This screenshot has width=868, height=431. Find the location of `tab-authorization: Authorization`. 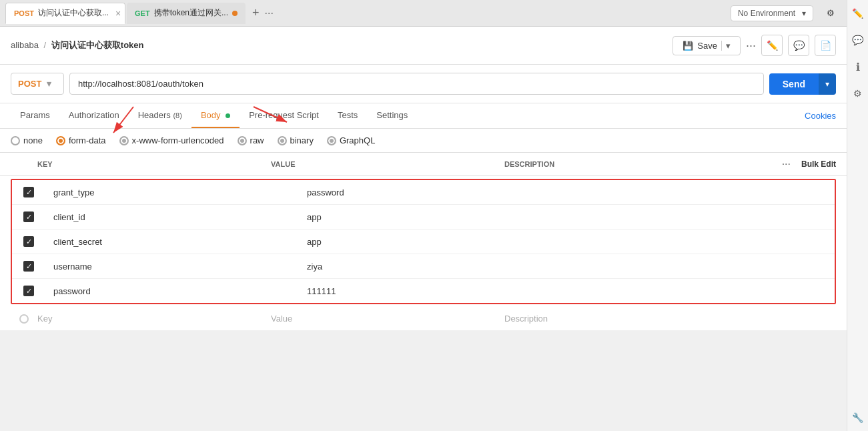

tab-authorization: Authorization is located at coordinates (94, 116).